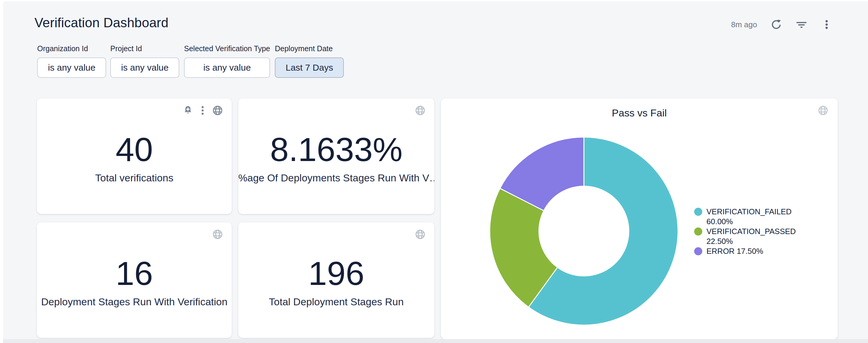 The image size is (868, 343). Describe the element at coordinates (134, 149) in the screenshot. I see `metric-value: 40` at that location.